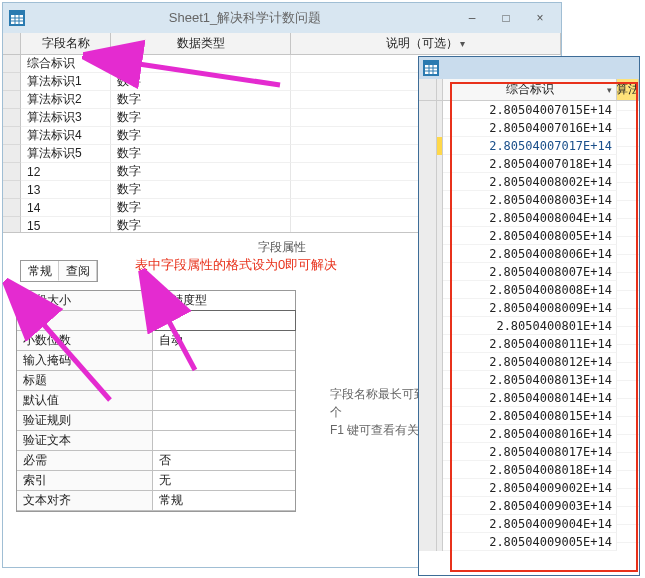  I want to click on minimize-button: –, so click(472, 18).